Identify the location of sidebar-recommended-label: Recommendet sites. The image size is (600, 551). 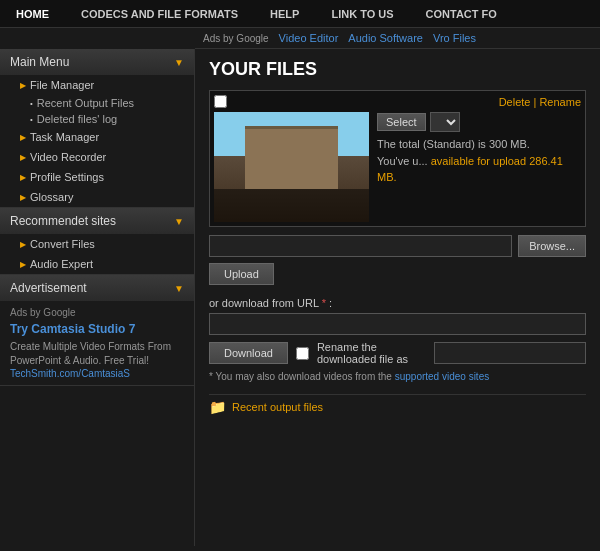
(63, 221).